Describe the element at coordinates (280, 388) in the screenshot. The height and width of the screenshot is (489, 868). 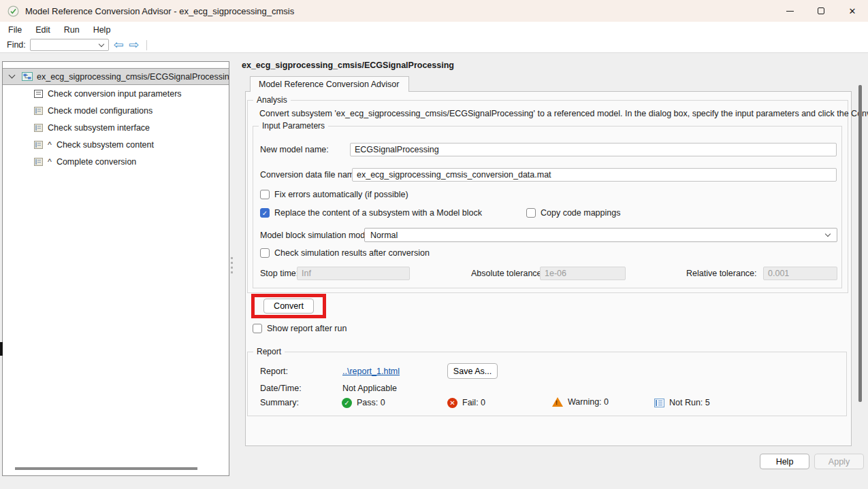
I see `datetime-label-row: Date/Time:` at that location.